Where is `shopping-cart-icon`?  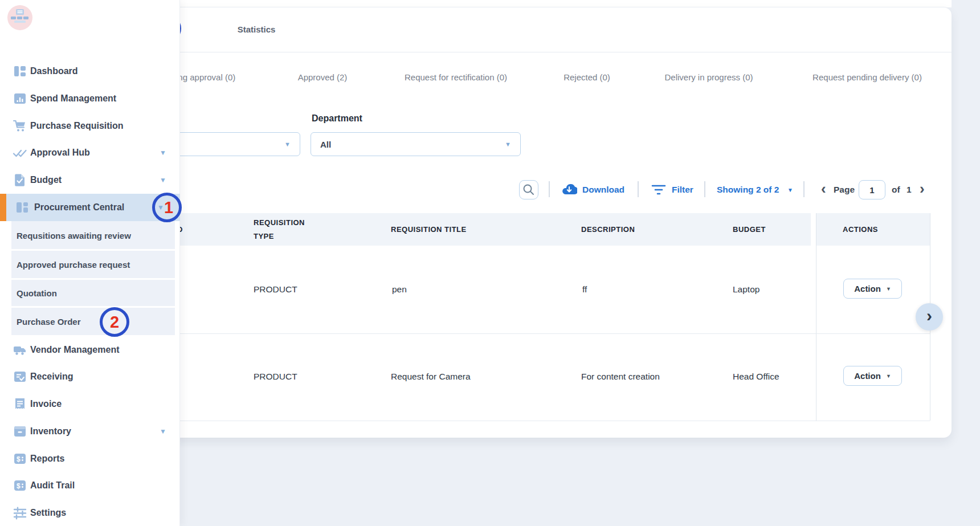
shopping-cart-icon is located at coordinates (20, 126).